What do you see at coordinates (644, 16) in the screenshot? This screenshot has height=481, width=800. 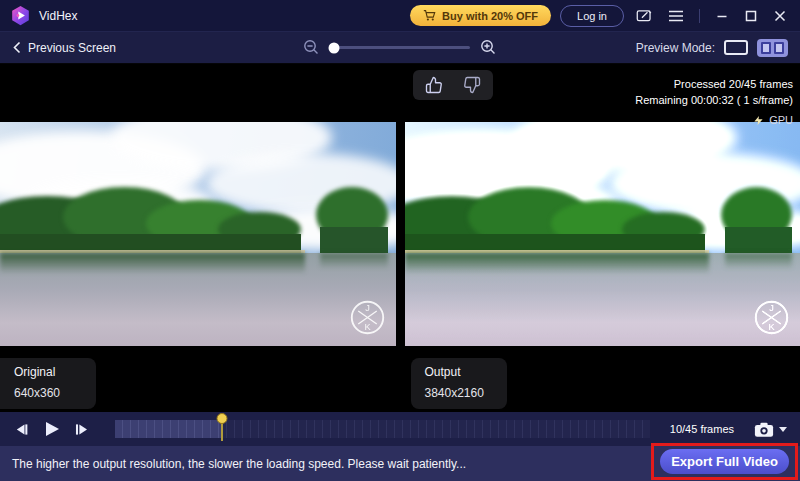 I see `feedback-icon` at bounding box center [644, 16].